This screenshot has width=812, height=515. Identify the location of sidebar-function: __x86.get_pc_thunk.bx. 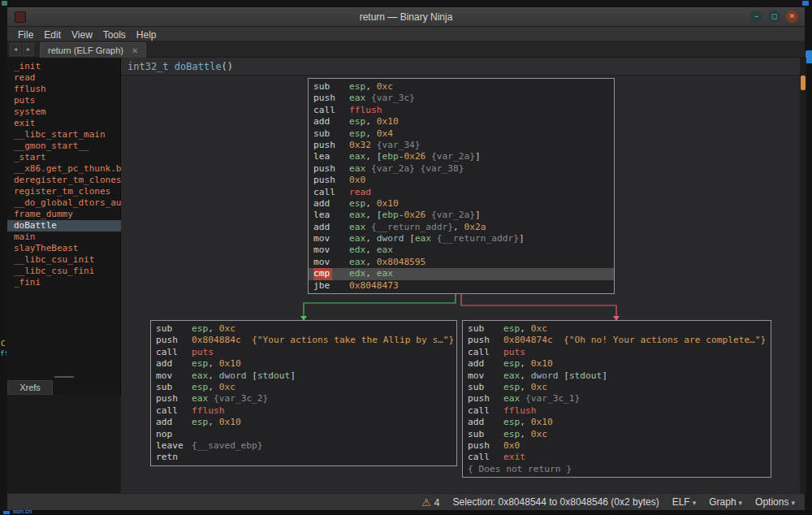
(64, 169).